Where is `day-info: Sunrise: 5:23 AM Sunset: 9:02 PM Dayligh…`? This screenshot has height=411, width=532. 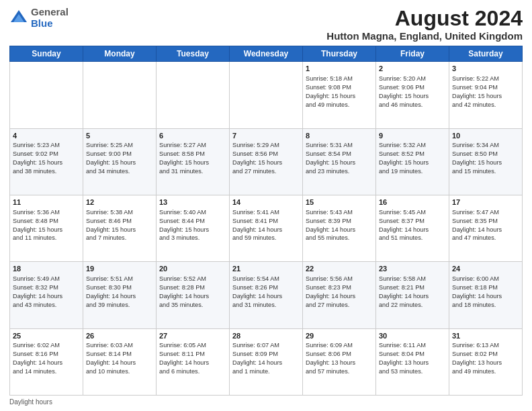
day-info: Sunrise: 5:23 AM Sunset: 9:02 PM Dayligh… is located at coordinates (46, 158).